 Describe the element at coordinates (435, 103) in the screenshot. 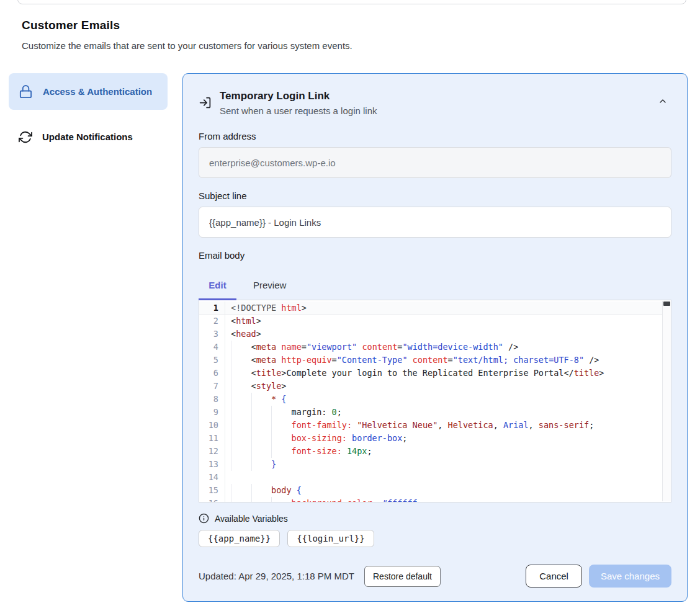

I see `panel-header: Temporary Login Link Sent when a user re…` at that location.